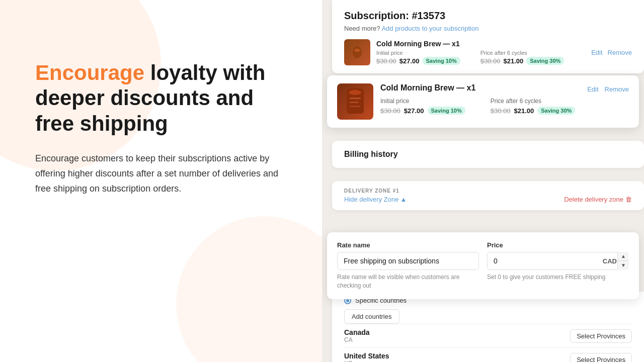 The width and height of the screenshot is (644, 362). Describe the element at coordinates (558, 261) in the screenshot. I see `price-input-wrap: CAD ▲ ▼` at that location.